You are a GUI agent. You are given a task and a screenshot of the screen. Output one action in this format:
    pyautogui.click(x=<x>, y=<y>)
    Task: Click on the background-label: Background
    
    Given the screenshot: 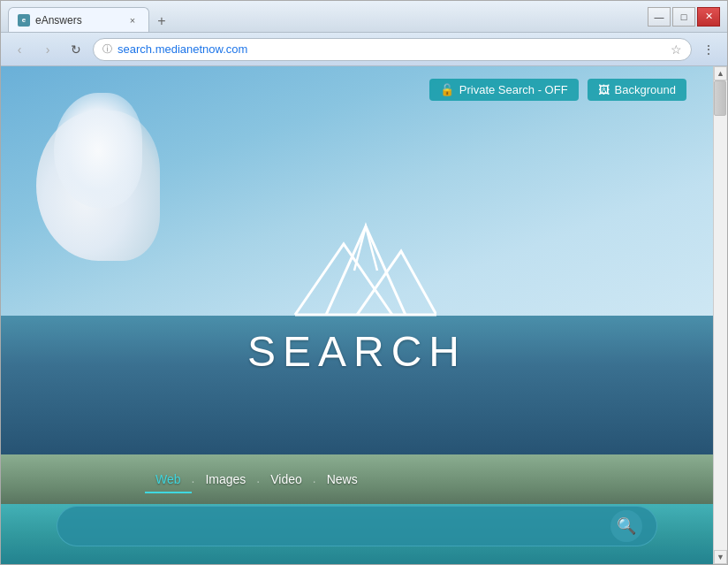 What is the action you would take?
    pyautogui.click(x=645, y=90)
    